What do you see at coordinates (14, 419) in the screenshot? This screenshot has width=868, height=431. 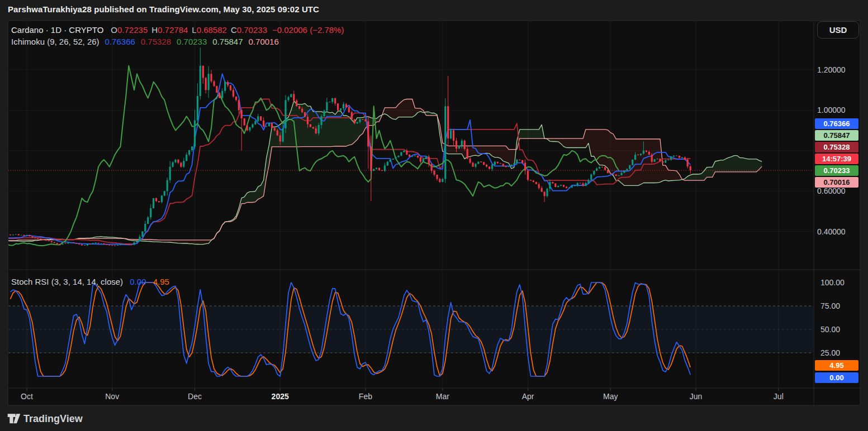 I see `tradingview-logo-icon` at bounding box center [14, 419].